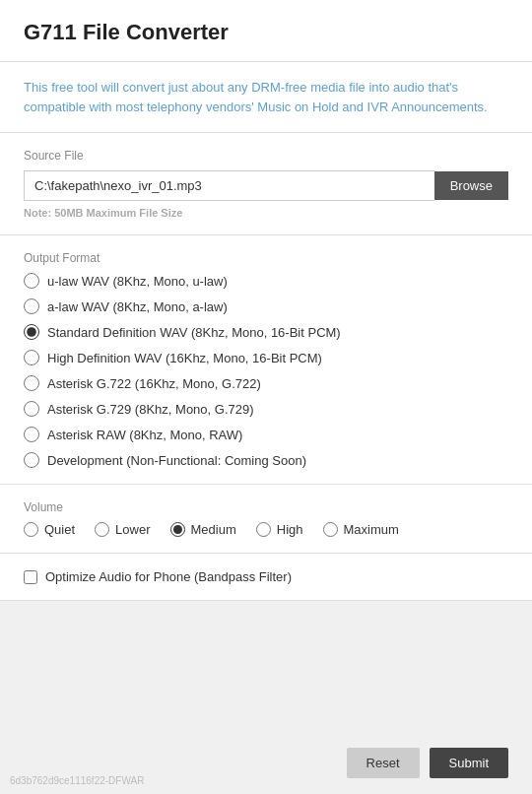  Describe the element at coordinates (266, 507) in the screenshot. I see `volume-label: Volume` at that location.